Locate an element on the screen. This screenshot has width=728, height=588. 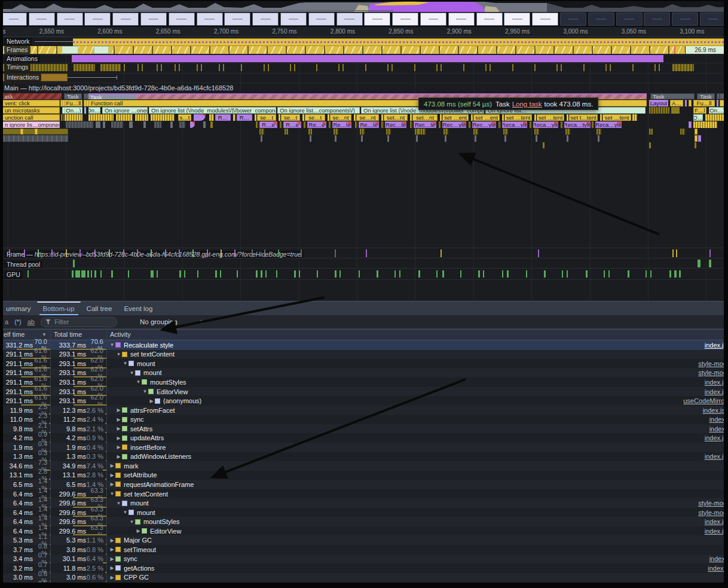
table-row: 291.1 ms61.6 %293.1 ms62.0 %▼set textCon… is located at coordinates (364, 355).